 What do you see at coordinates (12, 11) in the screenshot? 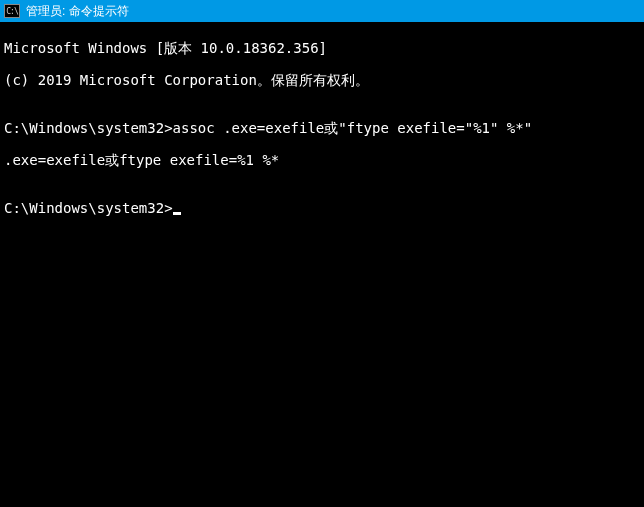
I see `cmd-icon: C:\` at bounding box center [12, 11].